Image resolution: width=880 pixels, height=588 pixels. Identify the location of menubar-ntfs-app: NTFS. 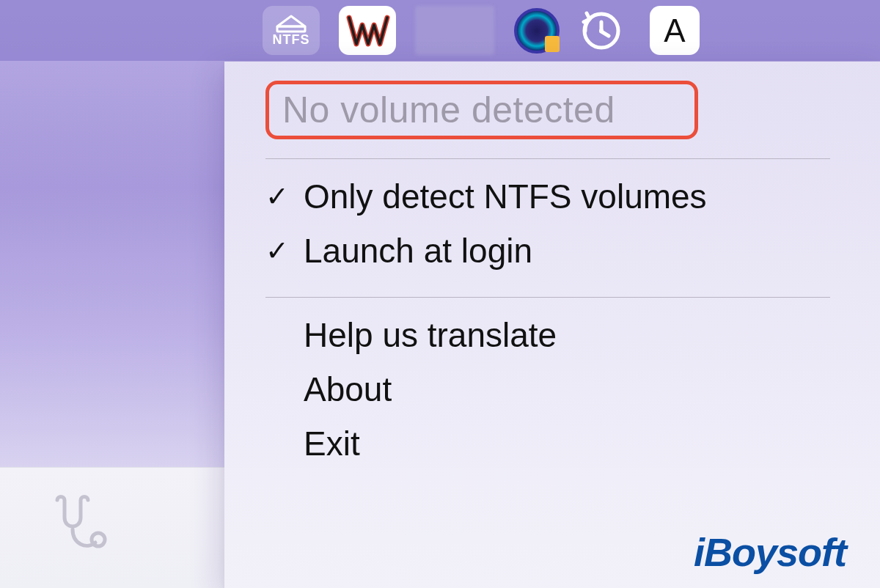
(291, 31).